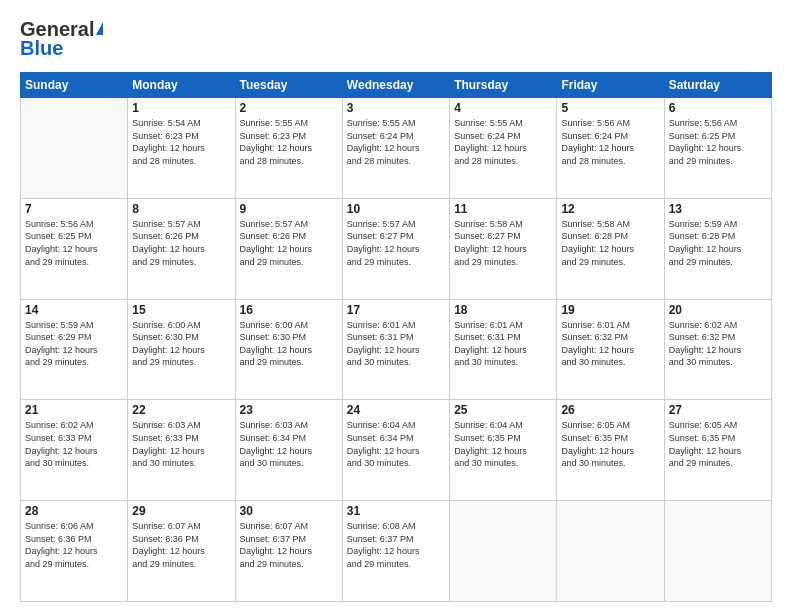 Image resolution: width=792 pixels, height=612 pixels. Describe the element at coordinates (181, 310) in the screenshot. I see `day-number: 15` at that location.